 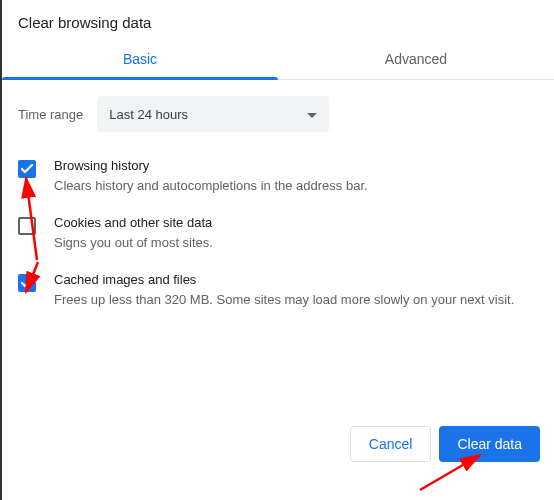 What do you see at coordinates (490, 444) in the screenshot?
I see `clear-data-button: Clear data` at bounding box center [490, 444].